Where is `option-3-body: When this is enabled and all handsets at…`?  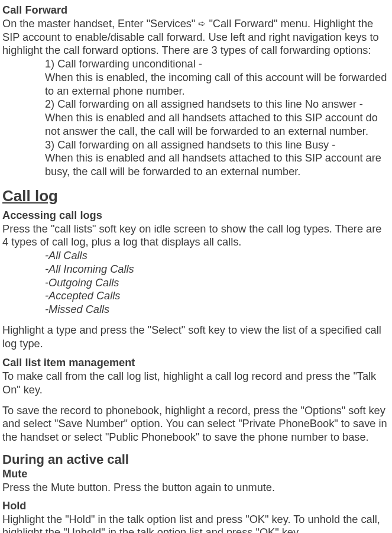 option-3-body: When this is enabled and all handsets at… is located at coordinates (218, 165).